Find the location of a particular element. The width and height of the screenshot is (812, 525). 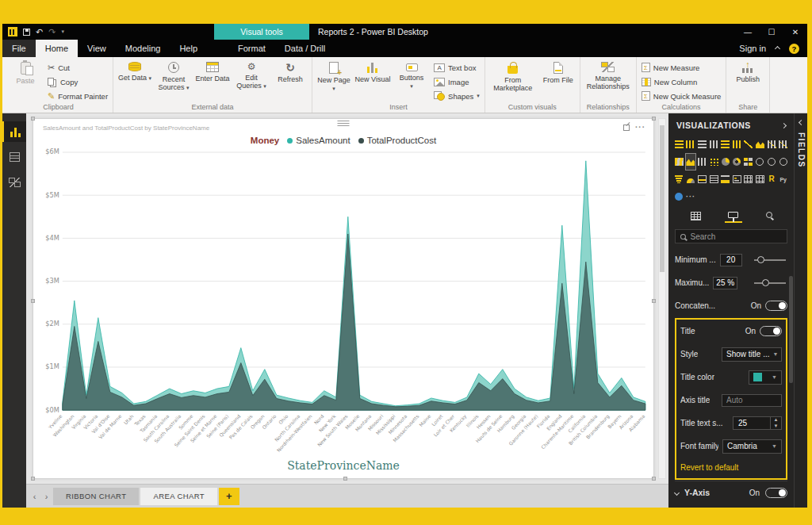

model-view-button is located at coordinates (14, 182).